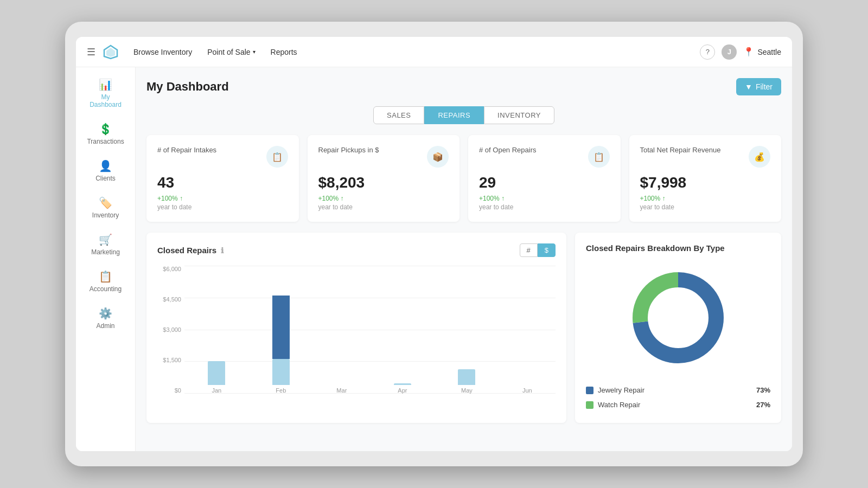 The width and height of the screenshot is (868, 488). I want to click on donut-container, so click(678, 318).